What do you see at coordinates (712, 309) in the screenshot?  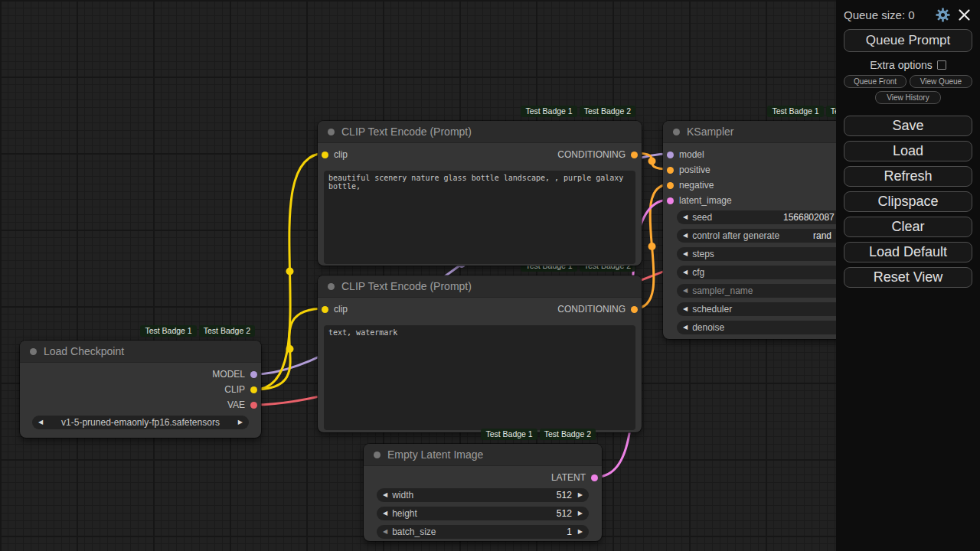 I see `scheduler-label: scheduler` at bounding box center [712, 309].